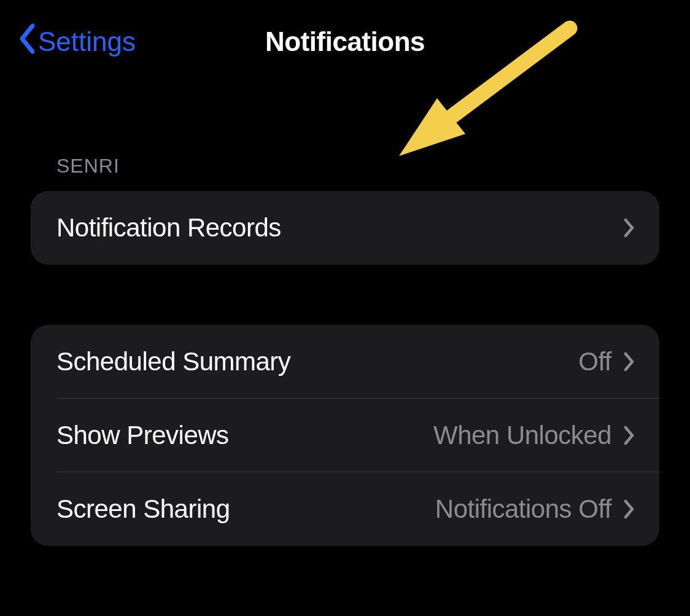 This screenshot has height=616, width=690. I want to click on chevron-left-icon, so click(27, 42).